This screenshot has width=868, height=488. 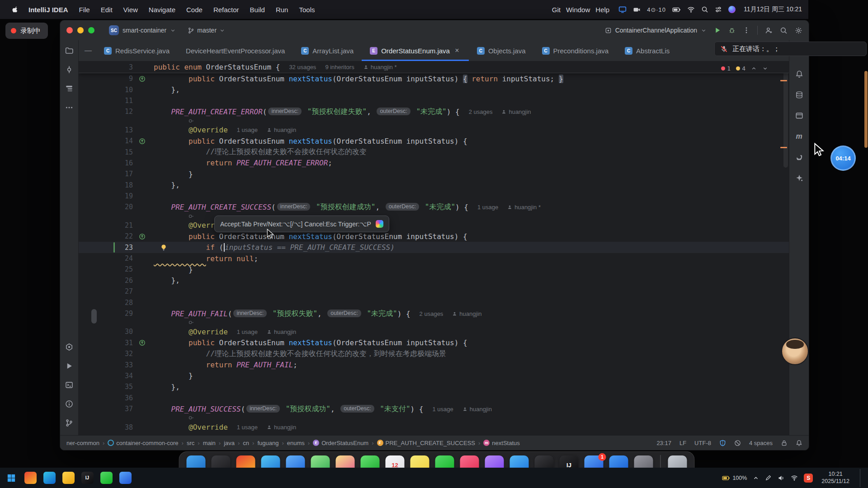 What do you see at coordinates (116, 247) in the screenshot?
I see `editor-gutter: 23` at bounding box center [116, 247].